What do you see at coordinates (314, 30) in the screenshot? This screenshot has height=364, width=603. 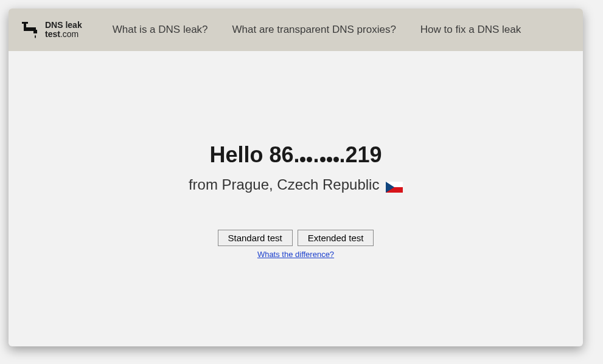 I see `nav-link-transparent-proxies: What are transparent DNS proxies?` at bounding box center [314, 30].